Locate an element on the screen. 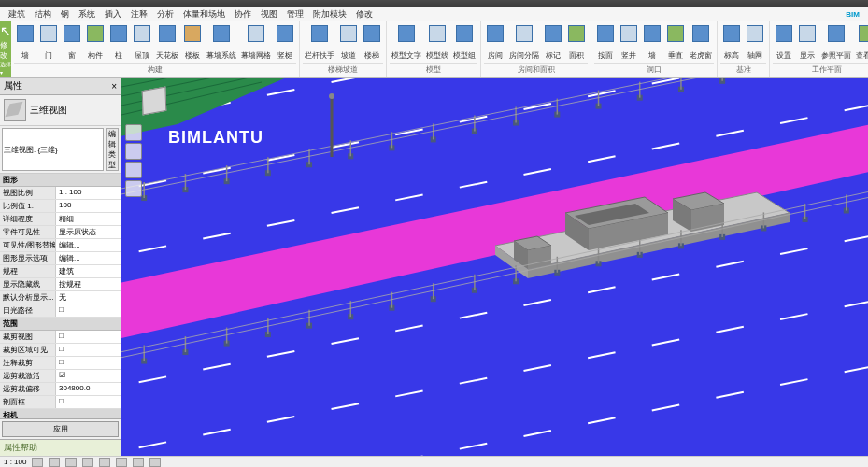 The image size is (868, 467). property-row: 裁剪区域可见□ is located at coordinates (60, 350).